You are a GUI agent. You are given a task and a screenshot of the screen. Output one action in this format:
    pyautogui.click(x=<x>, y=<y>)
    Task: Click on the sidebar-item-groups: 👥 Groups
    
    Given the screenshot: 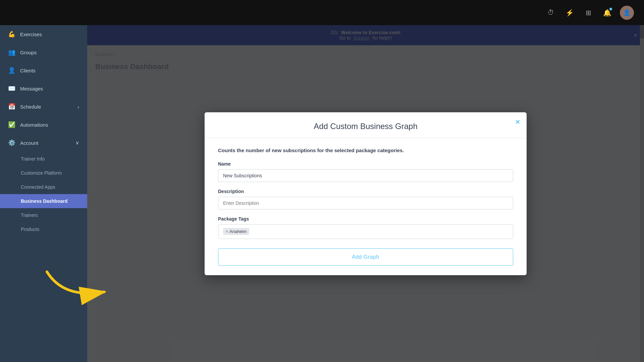 What is the action you would take?
    pyautogui.click(x=44, y=52)
    